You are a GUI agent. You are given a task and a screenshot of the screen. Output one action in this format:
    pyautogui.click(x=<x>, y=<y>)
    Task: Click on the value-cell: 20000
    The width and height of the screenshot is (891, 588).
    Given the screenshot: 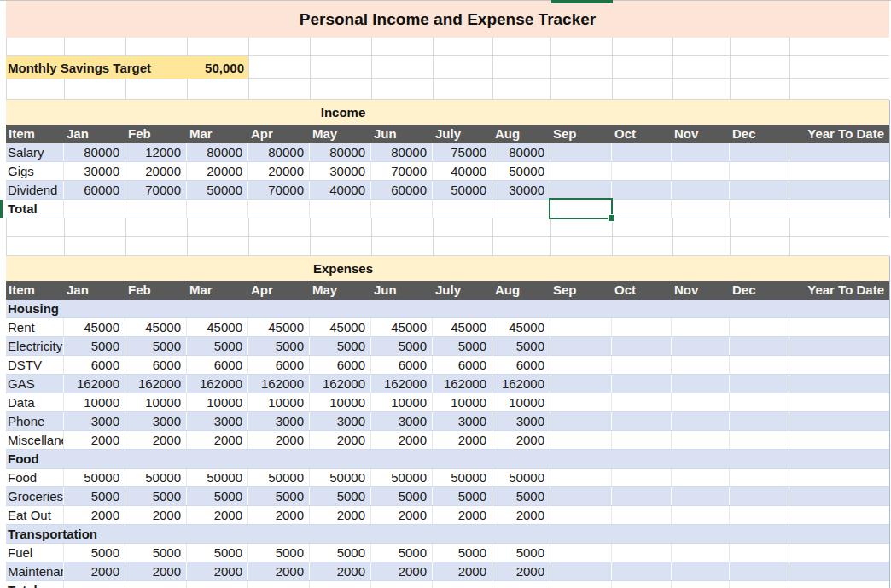 What is the action you would take?
    pyautogui.click(x=279, y=171)
    